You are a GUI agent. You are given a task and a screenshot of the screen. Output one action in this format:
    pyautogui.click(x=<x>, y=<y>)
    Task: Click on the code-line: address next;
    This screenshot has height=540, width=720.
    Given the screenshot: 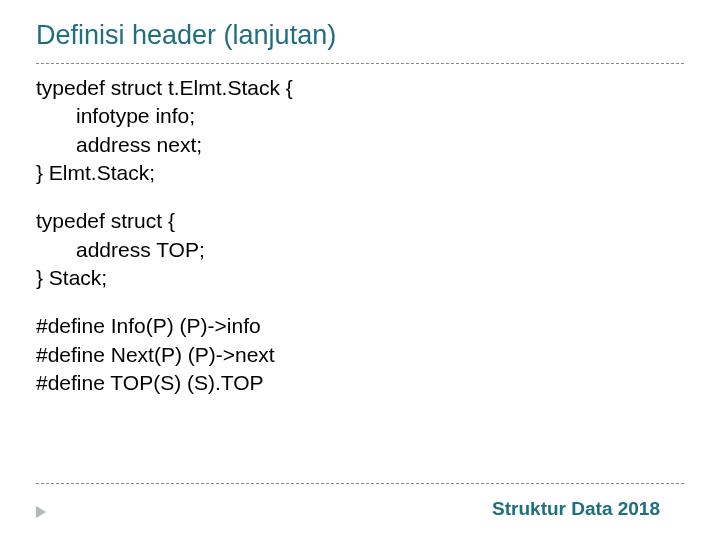 What is the action you would take?
    pyautogui.click(x=360, y=145)
    